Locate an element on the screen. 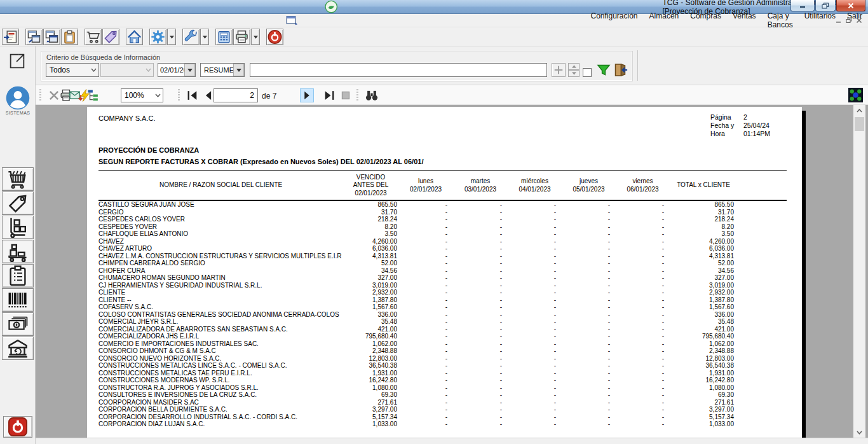 This screenshot has width=868, height=444. scrollbar-thumb is located at coordinates (859, 124).